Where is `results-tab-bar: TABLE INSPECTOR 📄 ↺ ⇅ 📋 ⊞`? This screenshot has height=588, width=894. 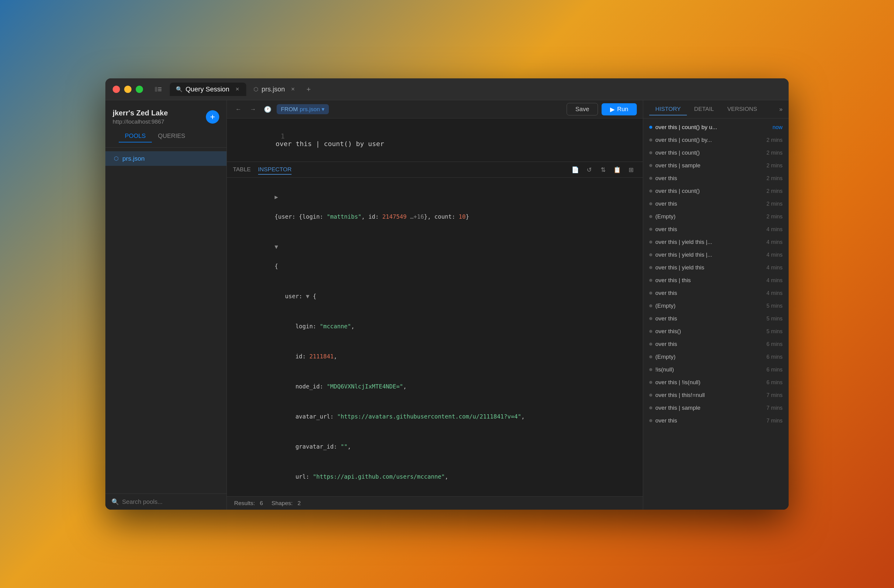
results-tab-bar: TABLE INSPECTOR 📄 ↺ ⇅ 📋 ⊞ is located at coordinates (435, 170).